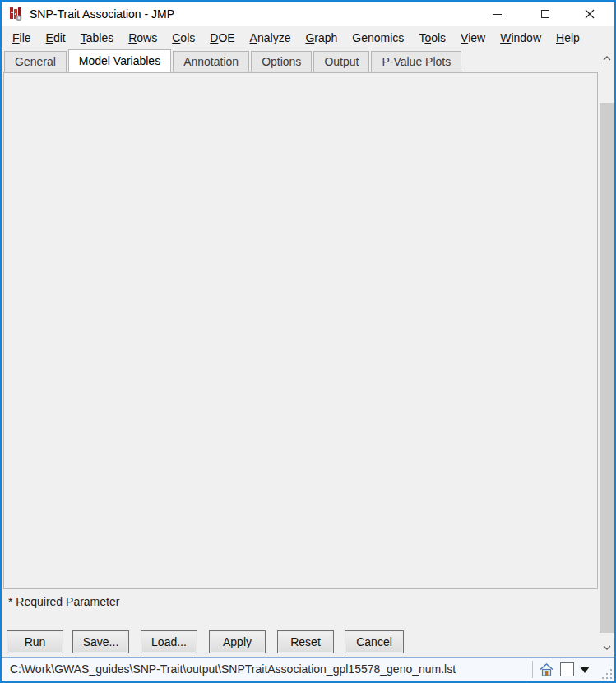 The width and height of the screenshot is (616, 683). I want to click on menu-item-edit: Edit, so click(56, 38).